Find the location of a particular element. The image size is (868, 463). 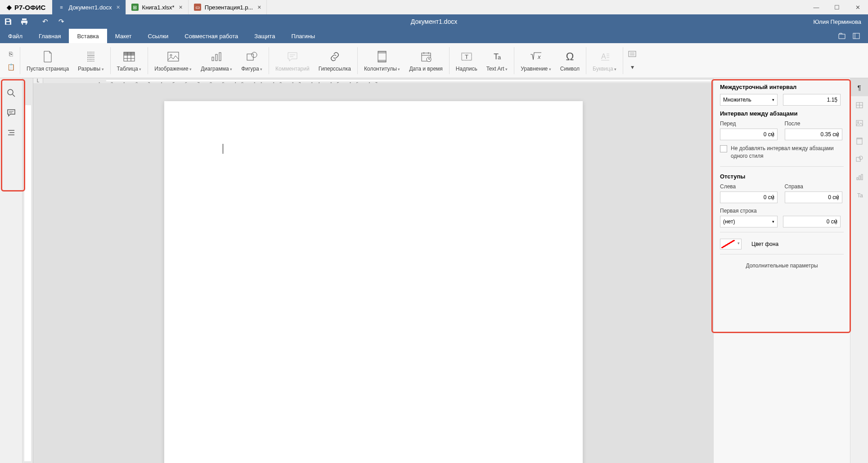

chart-button: Диаграмма is located at coordinates (216, 61).